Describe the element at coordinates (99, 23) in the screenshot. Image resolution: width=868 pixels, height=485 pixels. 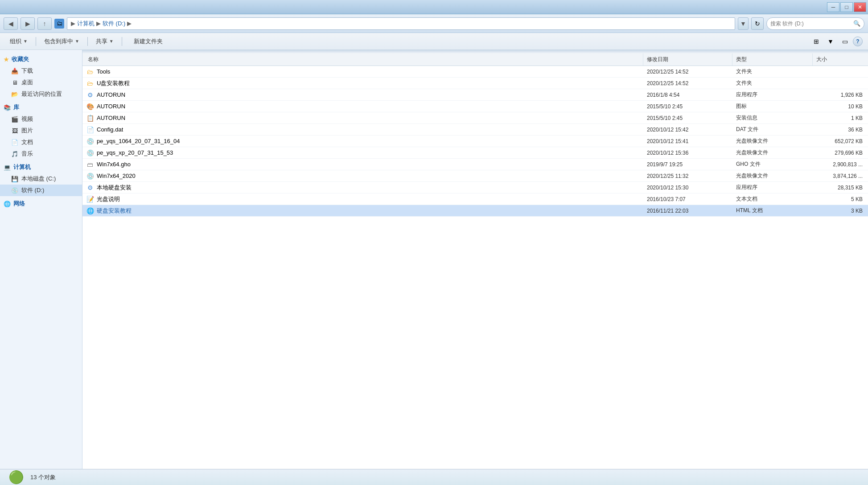
I see `path-separator2: ▶` at that location.